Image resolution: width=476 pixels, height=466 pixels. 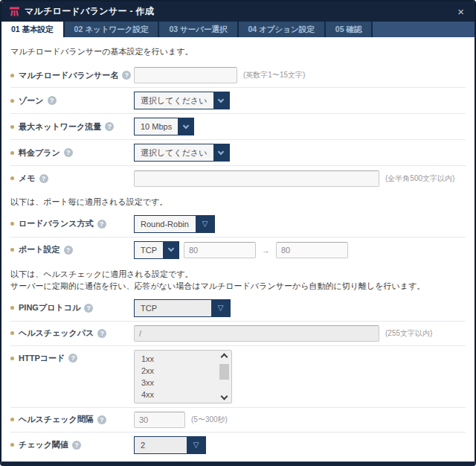 What do you see at coordinates (238, 279) in the screenshot?
I see `health-section-note: 以下は、ヘルスチェックに適用される設定です。 サーバーに定期的に通信を行い、応答…` at bounding box center [238, 279].